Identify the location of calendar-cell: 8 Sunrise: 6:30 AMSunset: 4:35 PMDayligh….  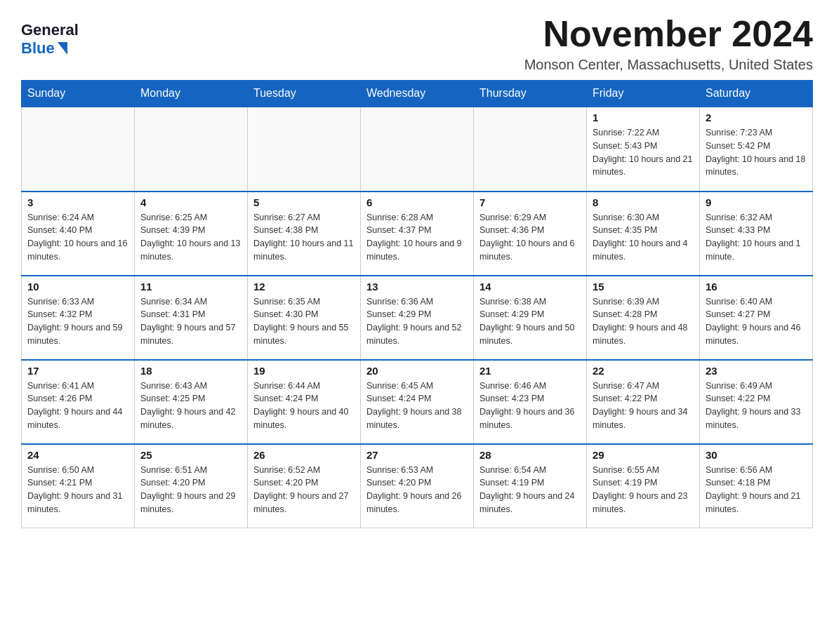
(643, 234).